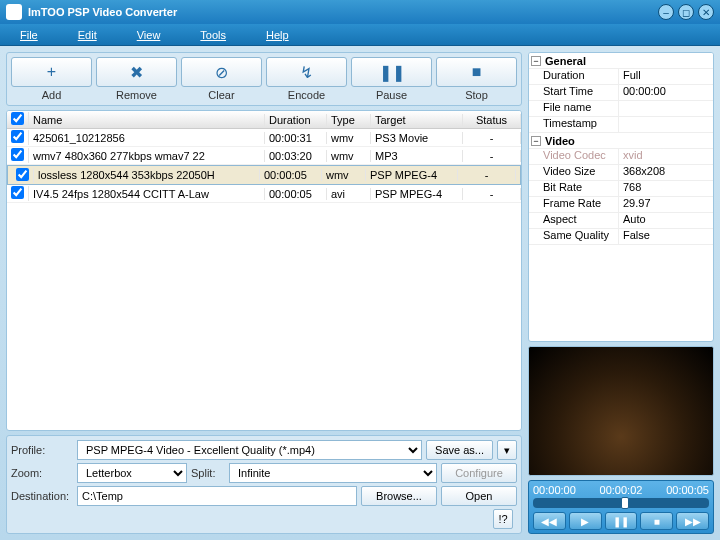  What do you see at coordinates (14, 12) in the screenshot?
I see `app-logo` at bounding box center [14, 12].